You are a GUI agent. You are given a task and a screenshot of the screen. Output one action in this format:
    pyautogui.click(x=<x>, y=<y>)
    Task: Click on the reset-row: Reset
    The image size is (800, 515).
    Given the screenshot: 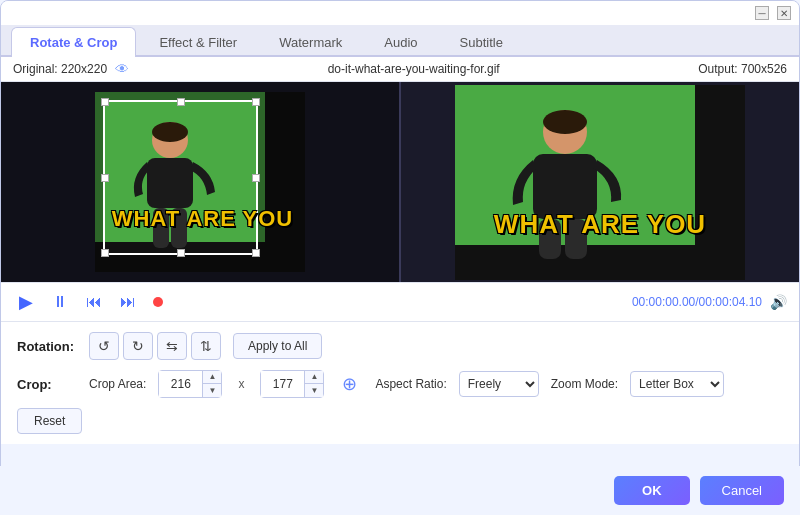 What is the action you would take?
    pyautogui.click(x=400, y=421)
    